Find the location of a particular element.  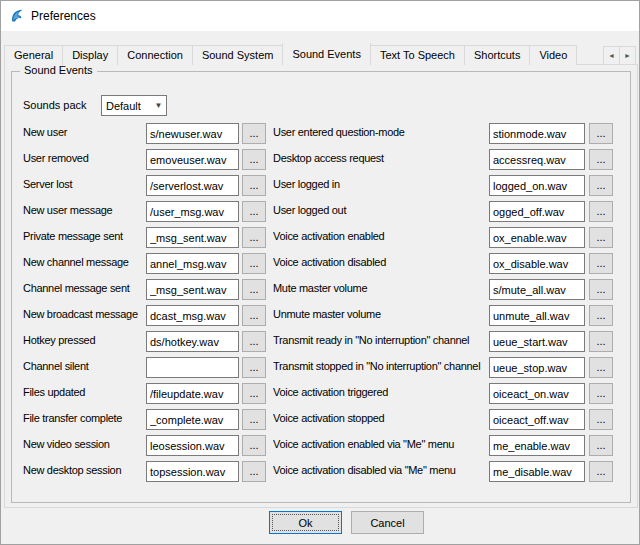

cancel-button: Cancel is located at coordinates (388, 522).